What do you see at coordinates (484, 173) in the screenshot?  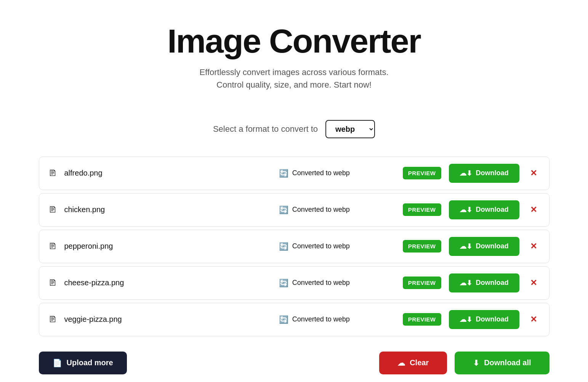 I see `download-button-1: ☁⬇ Download` at bounding box center [484, 173].